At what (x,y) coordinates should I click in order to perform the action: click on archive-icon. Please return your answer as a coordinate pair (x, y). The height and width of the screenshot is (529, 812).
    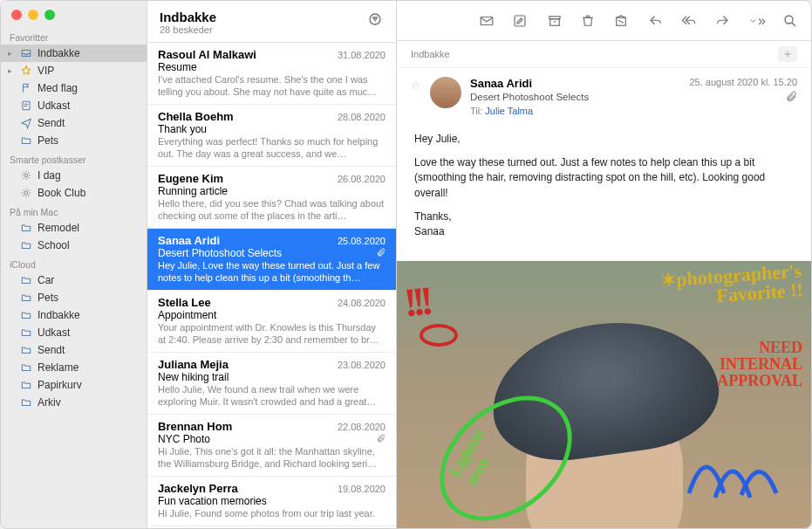
    Looking at the image, I should click on (555, 21).